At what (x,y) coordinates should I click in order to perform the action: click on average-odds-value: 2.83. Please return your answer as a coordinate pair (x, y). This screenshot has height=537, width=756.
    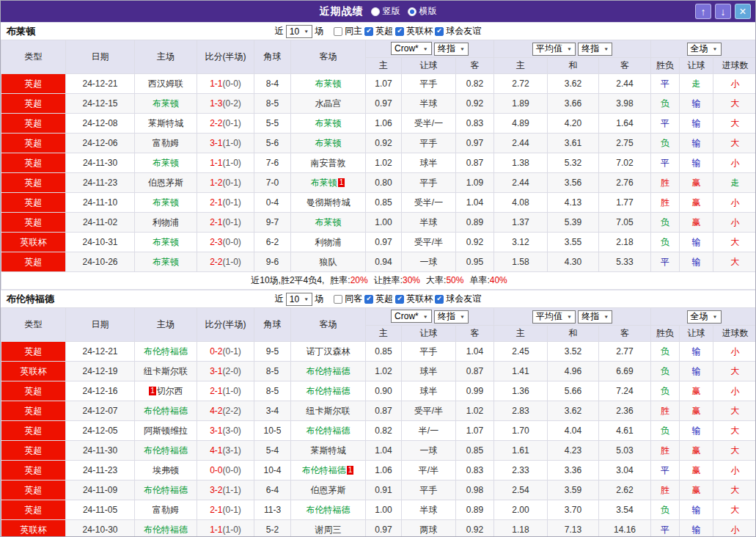
    Looking at the image, I should click on (521, 411).